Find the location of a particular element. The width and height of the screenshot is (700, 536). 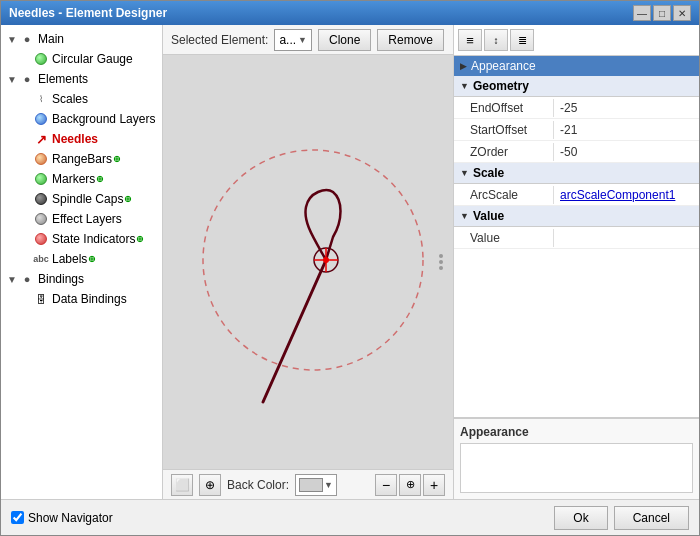

tree-item-data-bindings: 🗄 Data Bindings is located at coordinates (82, 299).